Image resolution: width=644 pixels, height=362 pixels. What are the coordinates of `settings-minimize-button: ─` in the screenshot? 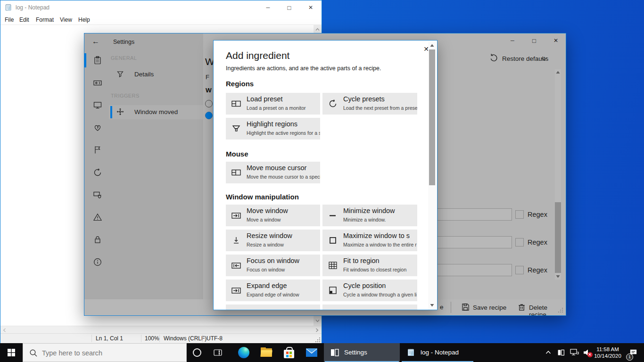 It's located at (512, 41).